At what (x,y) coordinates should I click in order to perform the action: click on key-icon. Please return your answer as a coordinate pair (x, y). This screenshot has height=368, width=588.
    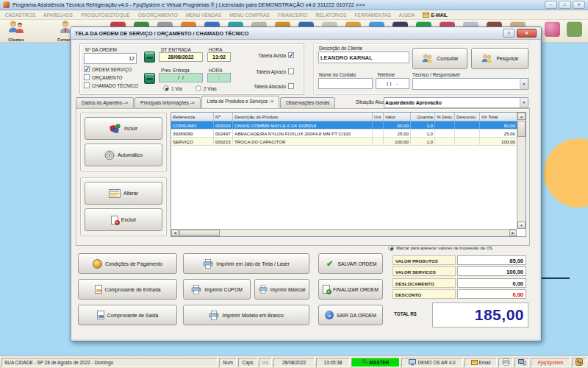
    Looking at the image, I should click on (365, 362).